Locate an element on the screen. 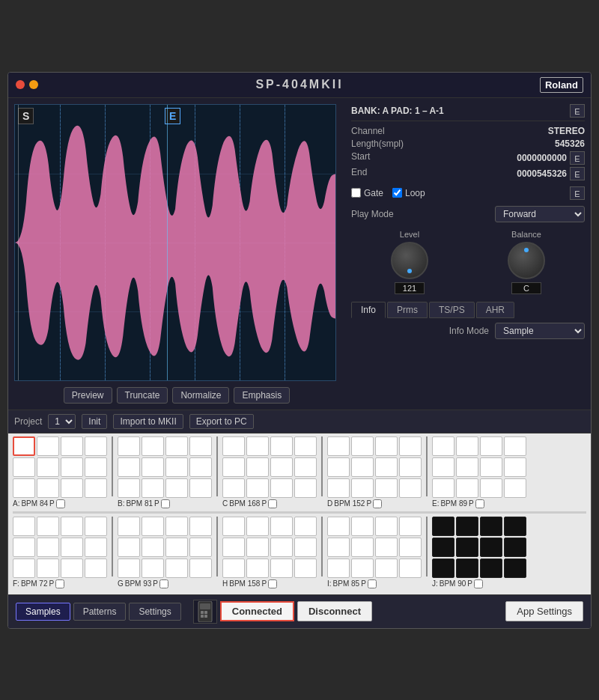 The width and height of the screenshot is (599, 700). pad-e11 is located at coordinates (491, 488).